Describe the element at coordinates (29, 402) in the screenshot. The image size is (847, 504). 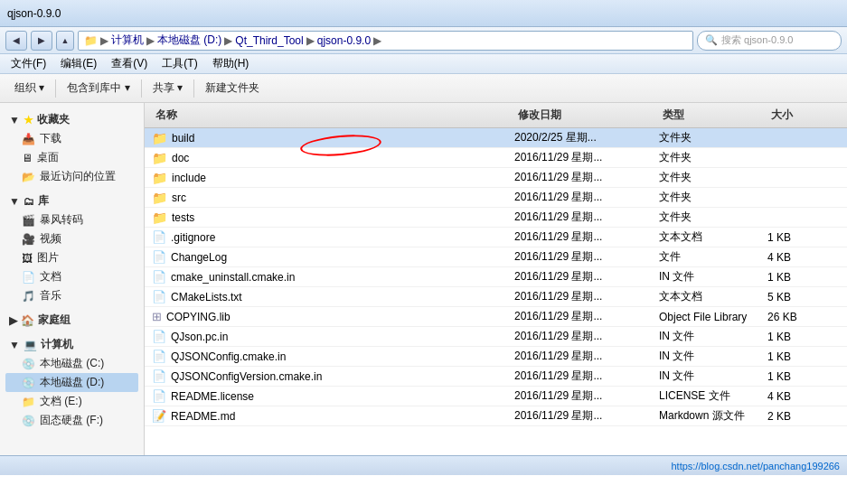
I see `drive-e-icon: 📁` at that location.